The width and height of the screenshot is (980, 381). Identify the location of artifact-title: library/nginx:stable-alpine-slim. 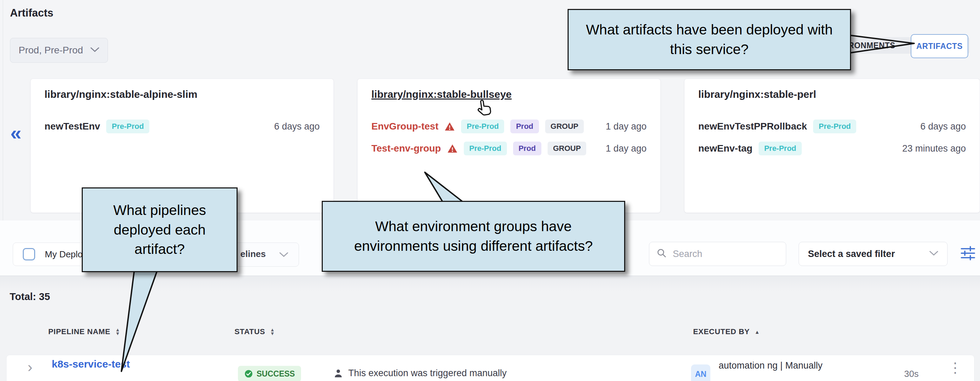
(121, 94).